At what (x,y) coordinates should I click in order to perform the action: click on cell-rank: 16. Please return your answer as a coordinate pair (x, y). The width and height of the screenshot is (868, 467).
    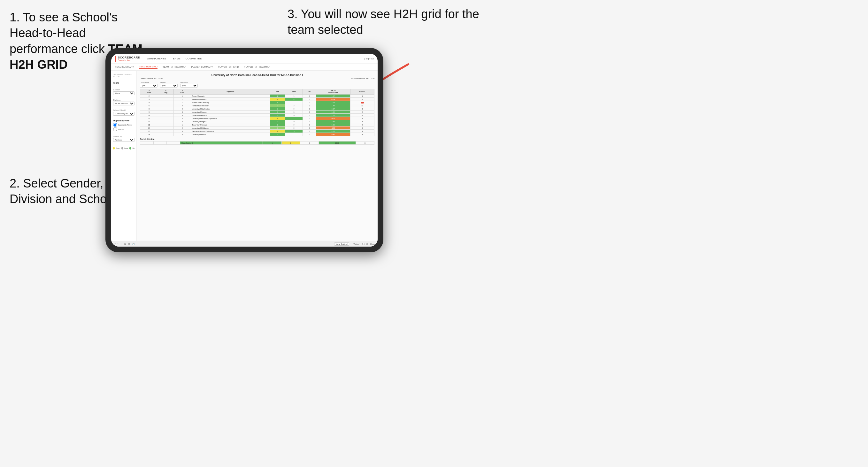
    Looking at the image, I should click on (149, 134).